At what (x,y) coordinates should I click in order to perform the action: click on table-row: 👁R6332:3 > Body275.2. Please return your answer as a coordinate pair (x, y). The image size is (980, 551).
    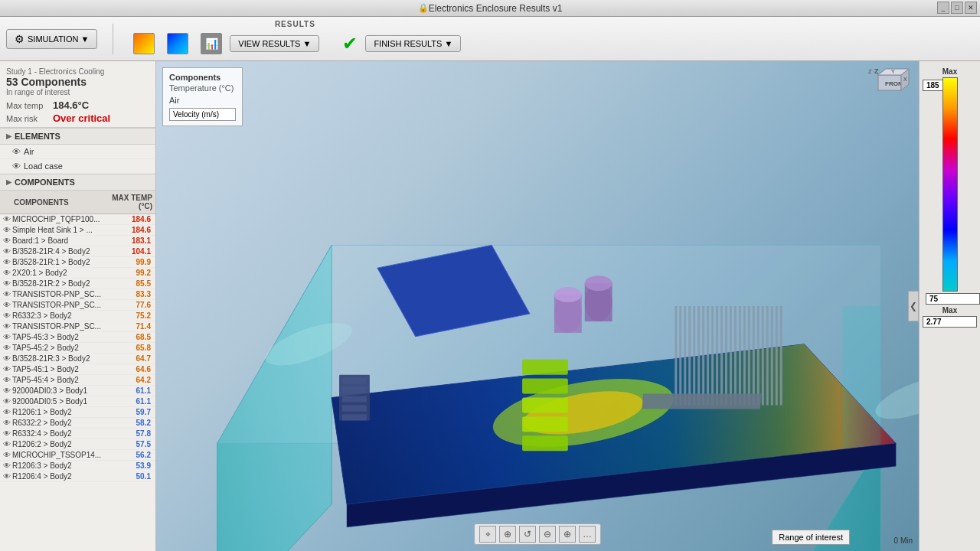
    Looking at the image, I should click on (78, 316).